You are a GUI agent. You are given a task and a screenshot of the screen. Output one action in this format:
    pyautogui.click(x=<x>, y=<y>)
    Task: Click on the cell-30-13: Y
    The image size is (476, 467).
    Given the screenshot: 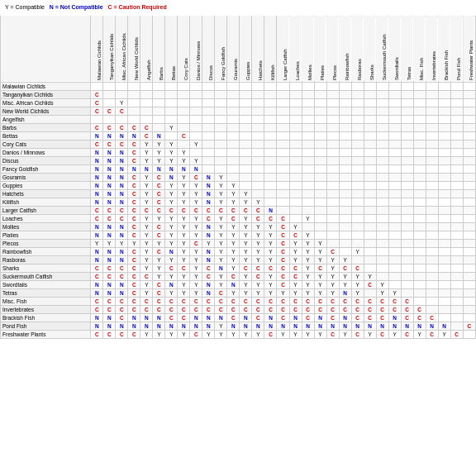 What is the action you would take?
    pyautogui.click(x=258, y=334)
    